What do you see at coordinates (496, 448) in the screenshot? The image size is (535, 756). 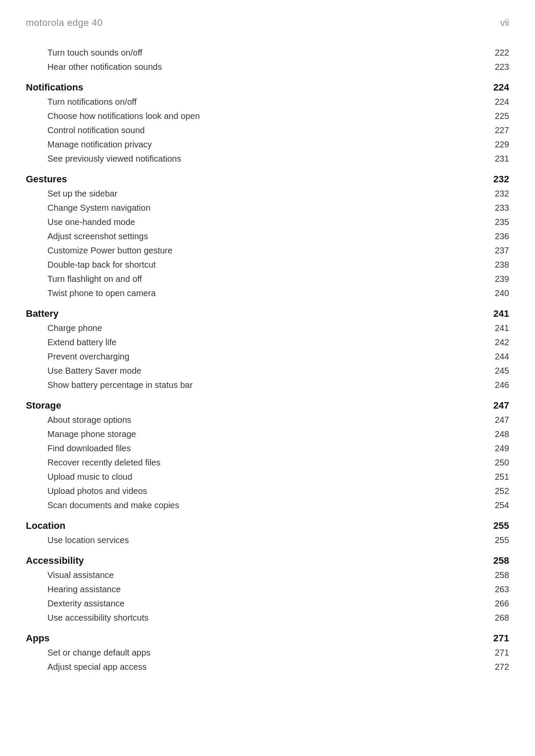 I see `toc-item-page: 249` at bounding box center [496, 448].